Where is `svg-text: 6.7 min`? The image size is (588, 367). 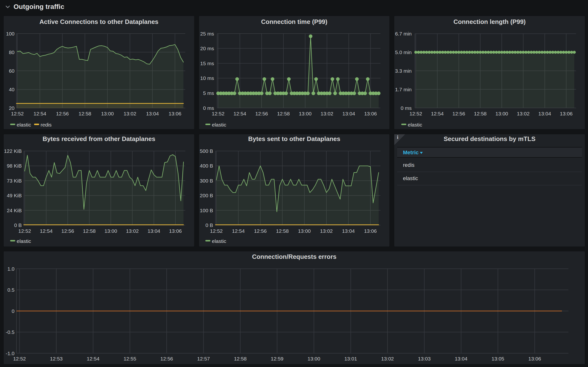
svg-text: 6.7 min is located at coordinates (403, 33).